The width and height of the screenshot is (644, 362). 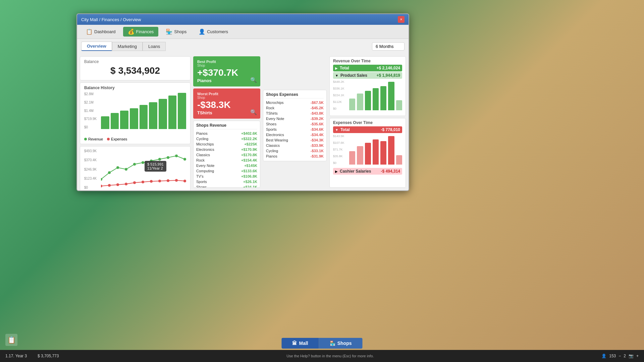 I want to click on clipboard-button: 📋, so click(x=11, y=340).